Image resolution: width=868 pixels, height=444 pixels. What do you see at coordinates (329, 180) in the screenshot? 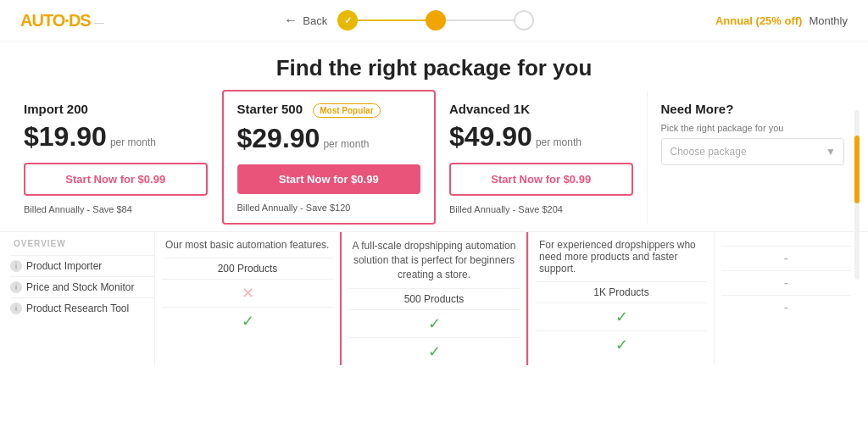
I see `plan-starter500-cta: Start Now for $0.99` at bounding box center [329, 180].